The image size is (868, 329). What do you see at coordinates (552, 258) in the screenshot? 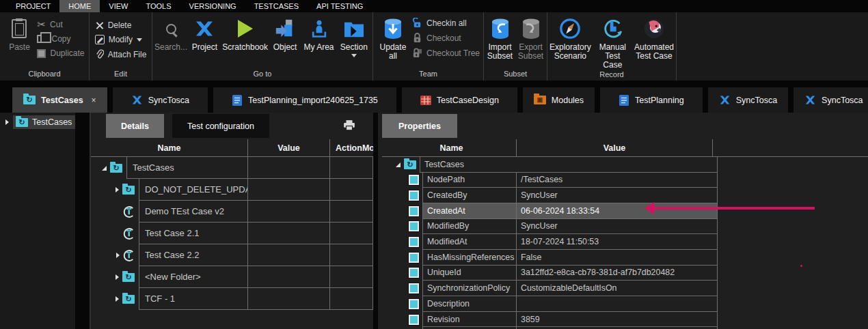
I see `property-row-hasmissingreferences: HasMissingReferences False` at bounding box center [552, 258].